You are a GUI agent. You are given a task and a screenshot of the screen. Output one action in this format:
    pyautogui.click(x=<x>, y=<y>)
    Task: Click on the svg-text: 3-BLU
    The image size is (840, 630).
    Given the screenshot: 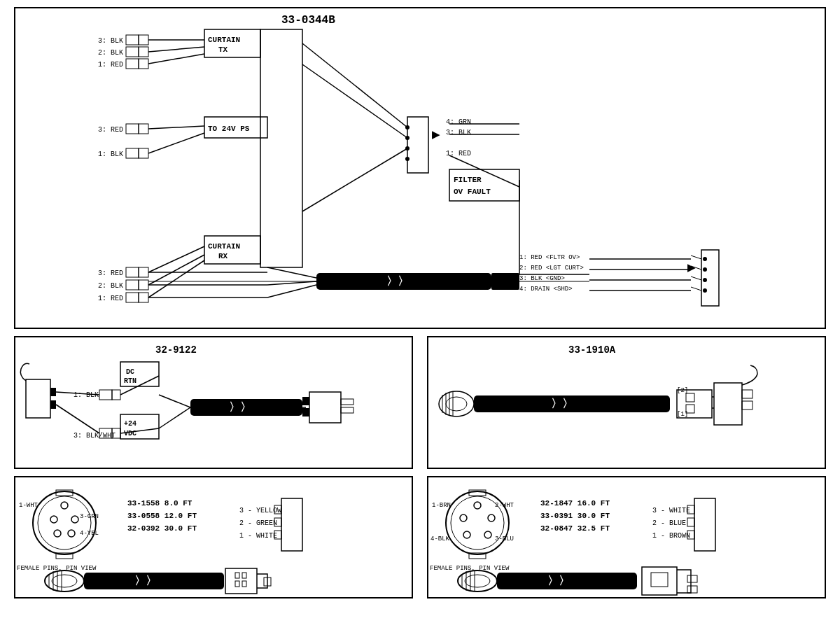 What is the action you would take?
    pyautogui.click(x=504, y=539)
    